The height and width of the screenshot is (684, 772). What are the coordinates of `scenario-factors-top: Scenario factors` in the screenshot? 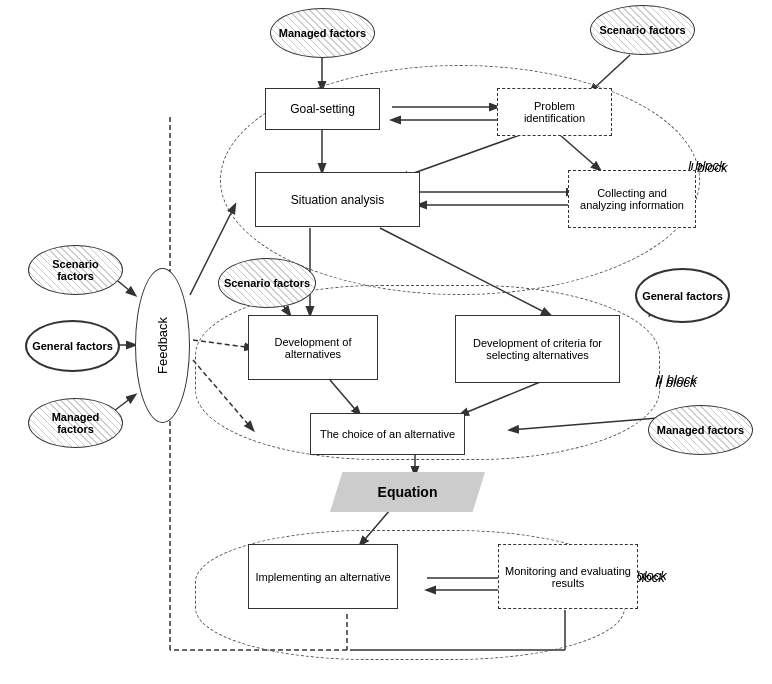 It's located at (642, 30).